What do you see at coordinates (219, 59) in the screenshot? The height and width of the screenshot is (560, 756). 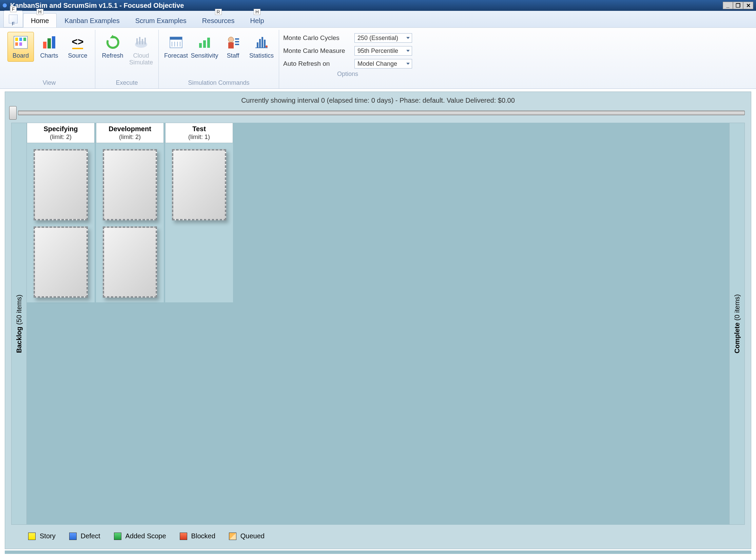 I see `ribbon-group-simulation: Forecast Sensitivity Staff Statistics` at bounding box center [219, 59].